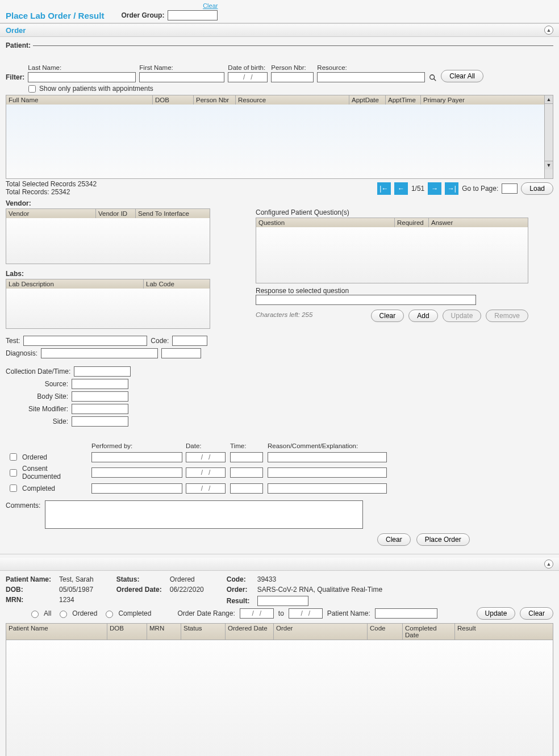 The image size is (559, 756). I want to click on person-nbr-input, so click(292, 77).